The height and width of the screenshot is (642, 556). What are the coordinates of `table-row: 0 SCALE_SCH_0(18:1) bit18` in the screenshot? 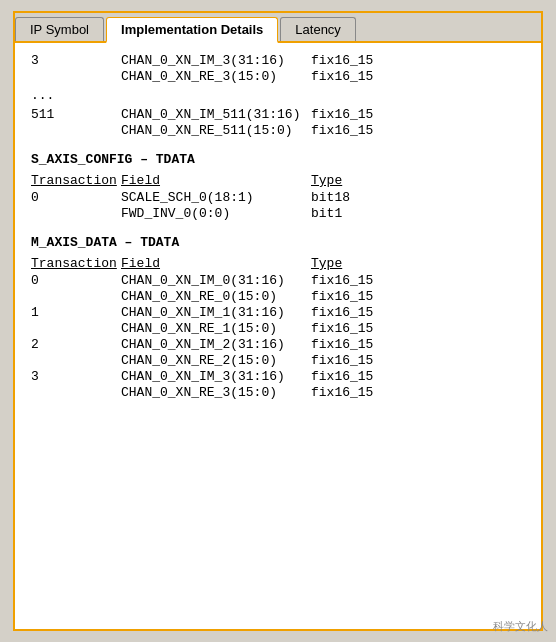 It's located at (278, 198).